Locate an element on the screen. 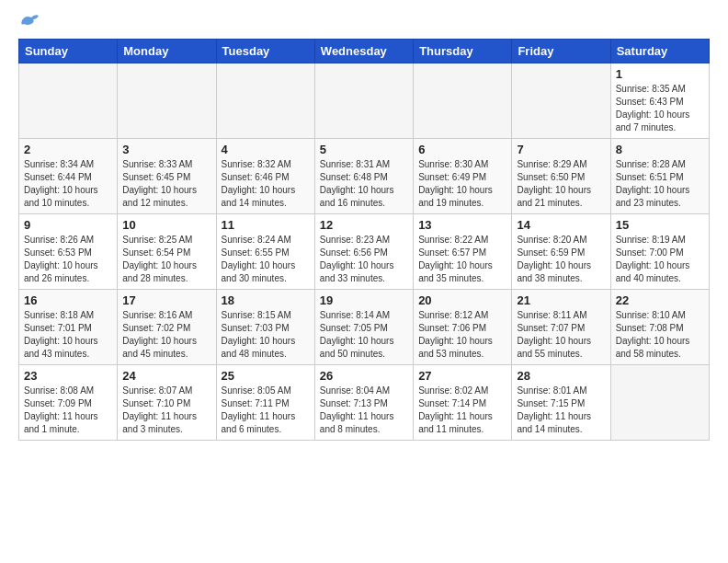 The image size is (728, 563). day-info: Sunrise: 8:35 AM Sunset: 6:43 PM Dayligh… is located at coordinates (660, 109).